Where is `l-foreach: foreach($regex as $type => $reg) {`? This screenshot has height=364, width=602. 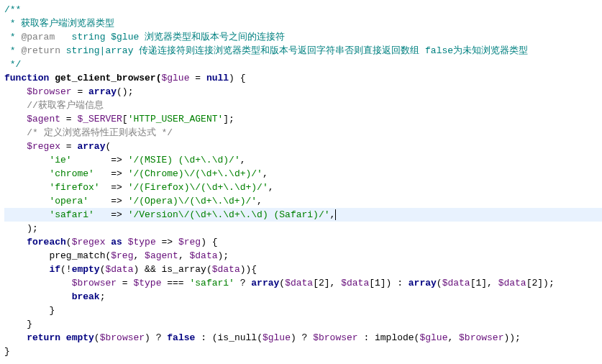
l-foreach: foreach($regex as $type => $reg) { is located at coordinates (304, 242).